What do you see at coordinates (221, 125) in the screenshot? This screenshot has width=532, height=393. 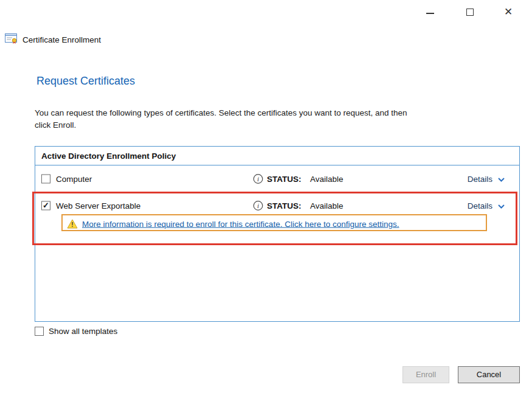 I see `description-line-2: click Enroll.` at bounding box center [221, 125].